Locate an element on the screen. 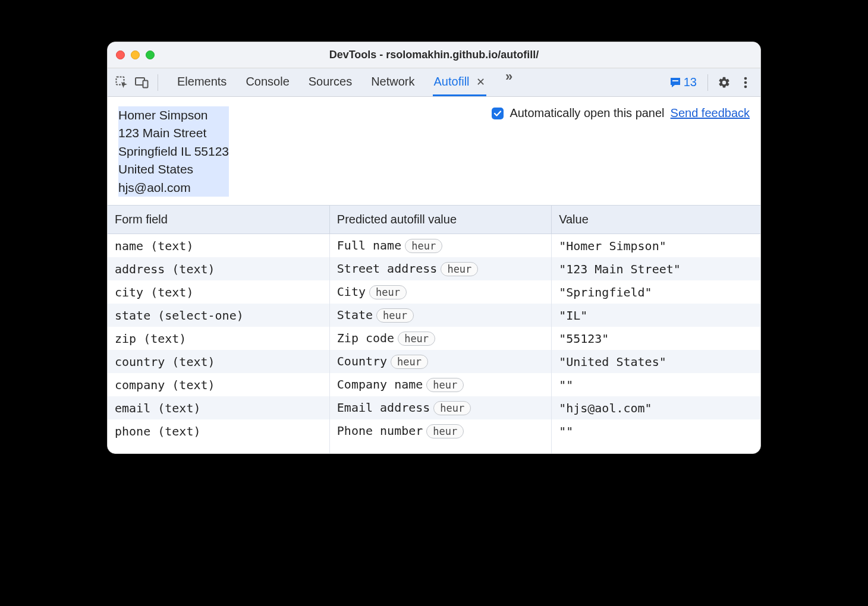 The image size is (868, 606). predicted-label: Phone number is located at coordinates (380, 431).